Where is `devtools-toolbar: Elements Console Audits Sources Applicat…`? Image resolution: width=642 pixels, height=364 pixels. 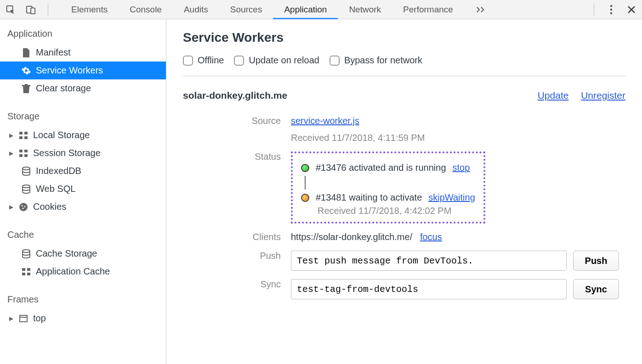
devtools-toolbar: Elements Console Audits Sources Applicat… is located at coordinates (321, 10).